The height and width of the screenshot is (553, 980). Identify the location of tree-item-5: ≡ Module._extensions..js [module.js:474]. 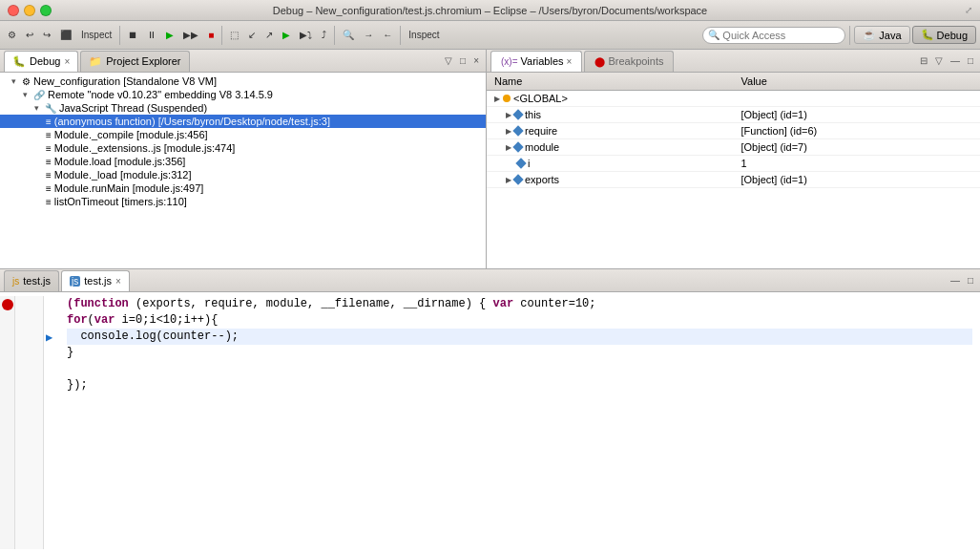
(242, 148).